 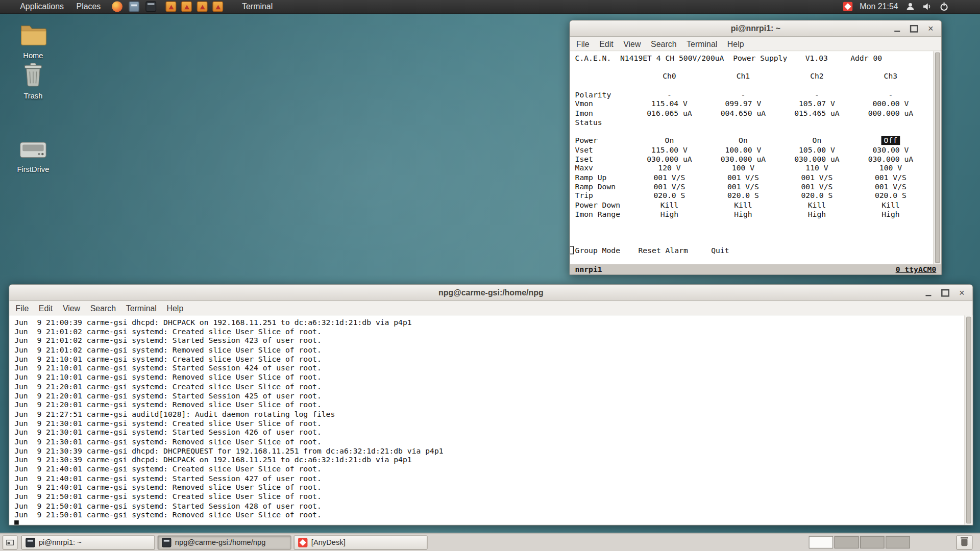 I want to click on caen-cell-ch3-value: 000.000 uA, so click(x=891, y=113).